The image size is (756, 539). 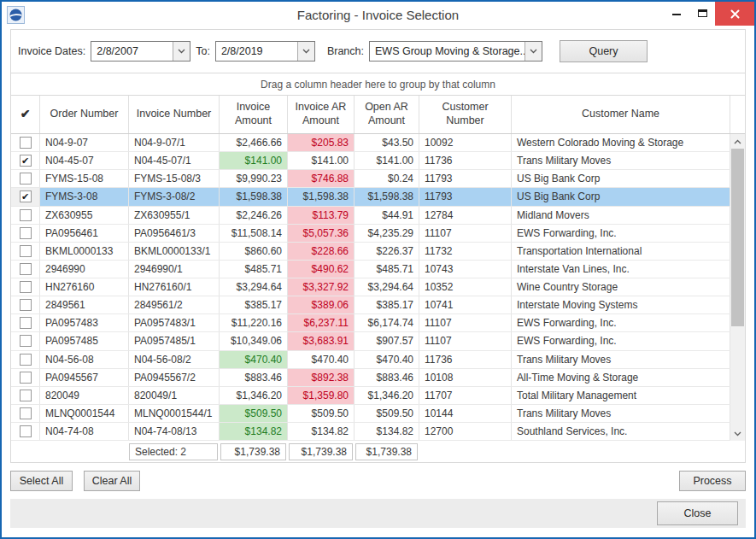 What do you see at coordinates (371, 323) in the screenshot?
I see `table-row: PA0957483PA0957483/1$11,220.16$6,237.11$…` at bounding box center [371, 323].